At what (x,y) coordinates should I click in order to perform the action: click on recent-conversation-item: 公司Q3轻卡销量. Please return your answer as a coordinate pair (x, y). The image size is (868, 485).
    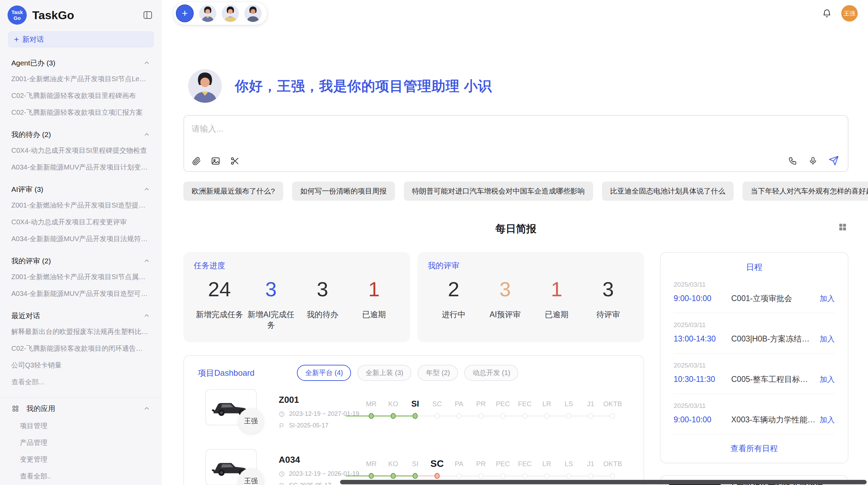
    Looking at the image, I should click on (81, 365).